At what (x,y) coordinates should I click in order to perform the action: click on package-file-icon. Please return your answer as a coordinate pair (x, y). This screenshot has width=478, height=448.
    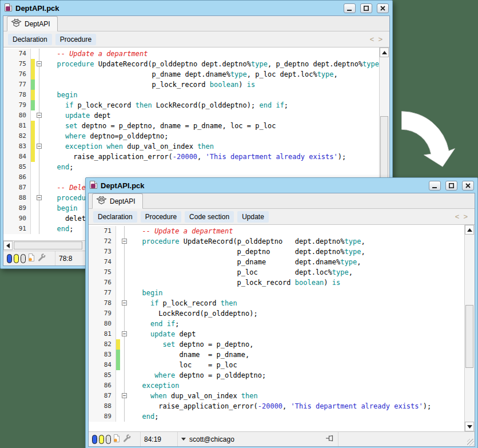
    Looking at the image, I should click on (94, 185).